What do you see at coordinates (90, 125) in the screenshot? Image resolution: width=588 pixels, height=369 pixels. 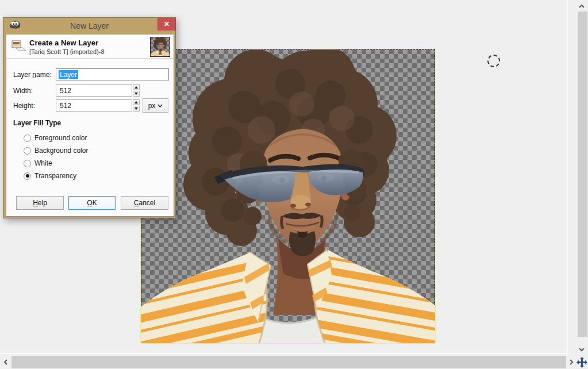 I see `dialog-content: Create a New Layer [Tariq Scott T] (impo…` at bounding box center [90, 125].